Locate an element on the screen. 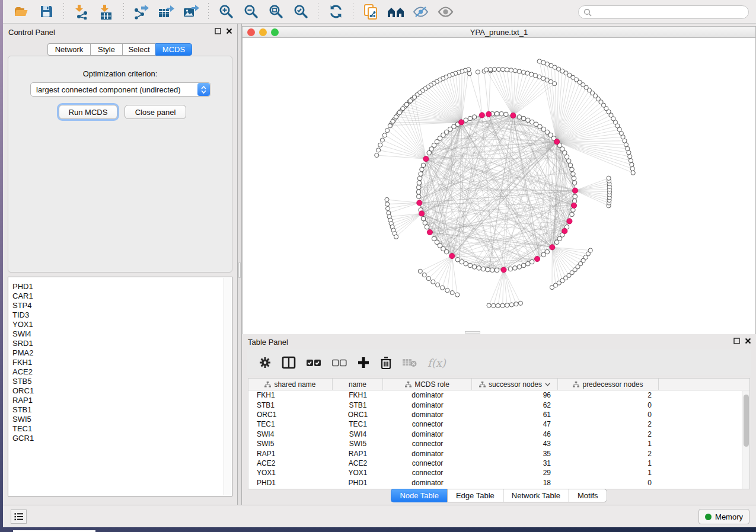  tab-mcds: MCDS is located at coordinates (174, 50).